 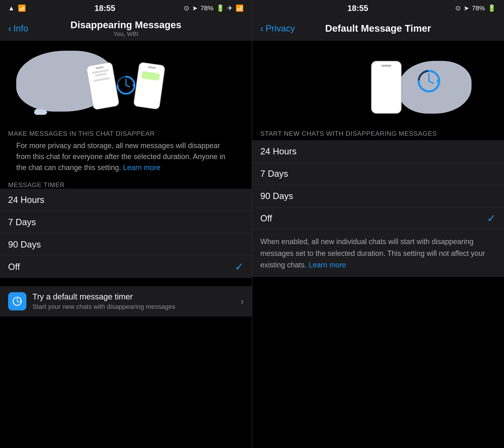 I want to click on battery-shape-left: 🔋, so click(x=220, y=8).